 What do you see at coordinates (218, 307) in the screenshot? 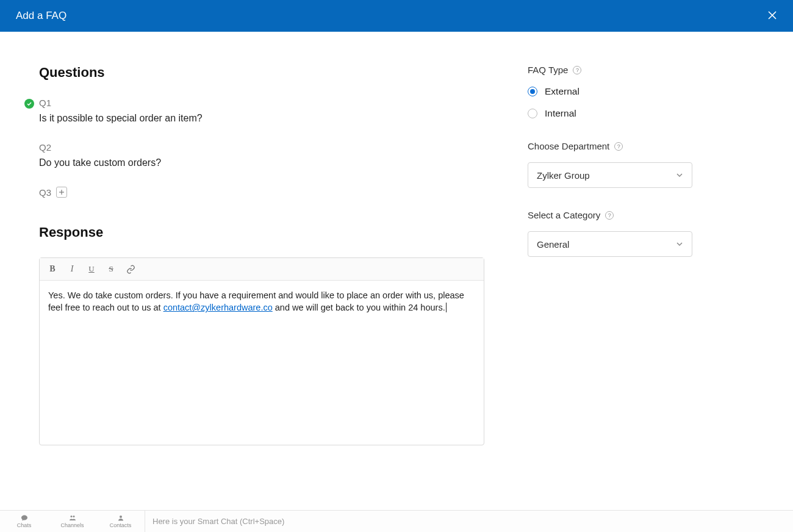
I see `response-email-link: contact@zylkerhardware.co` at bounding box center [218, 307].